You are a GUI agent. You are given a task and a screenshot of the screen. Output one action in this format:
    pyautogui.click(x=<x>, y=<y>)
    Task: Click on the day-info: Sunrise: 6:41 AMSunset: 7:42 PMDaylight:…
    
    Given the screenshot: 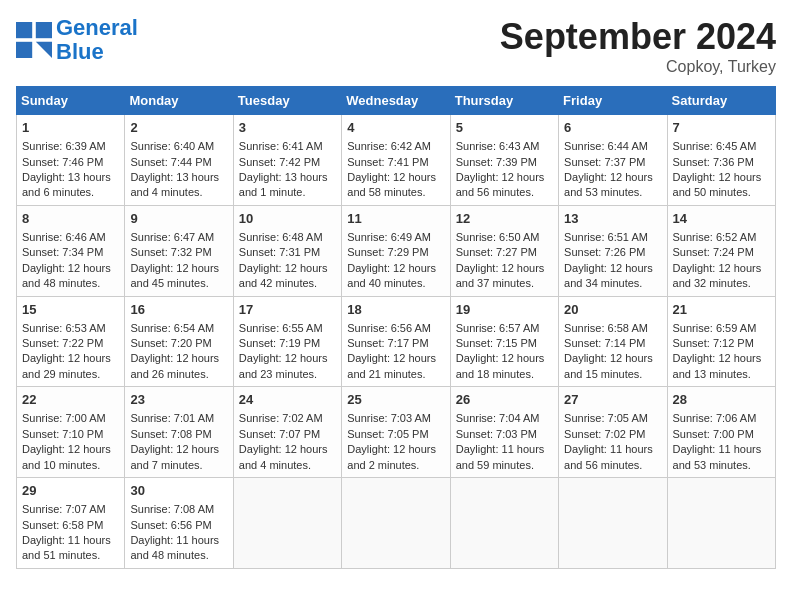 What is the action you would take?
    pyautogui.click(x=284, y=169)
    